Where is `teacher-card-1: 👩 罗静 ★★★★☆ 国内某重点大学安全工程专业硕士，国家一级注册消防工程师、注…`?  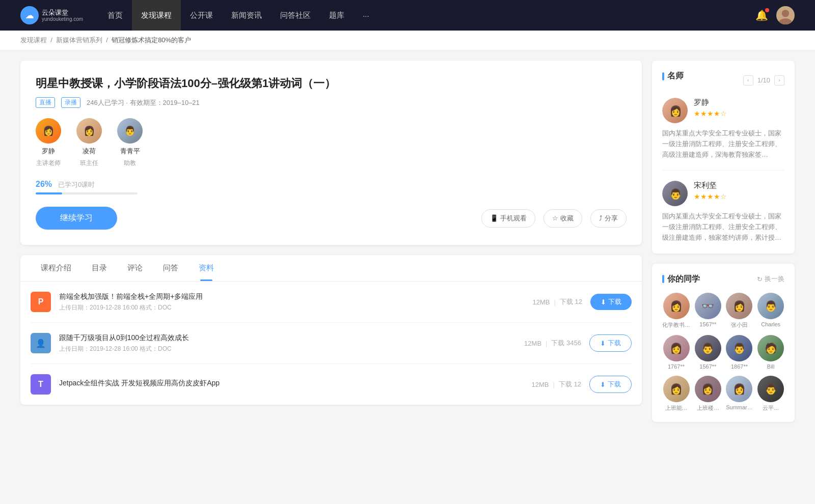 teacher-card-1: 👩 罗静 ★★★★☆ 国内某重点大学安全工程专业硕士，国家一级注册消防工程师、注… is located at coordinates (723, 134).